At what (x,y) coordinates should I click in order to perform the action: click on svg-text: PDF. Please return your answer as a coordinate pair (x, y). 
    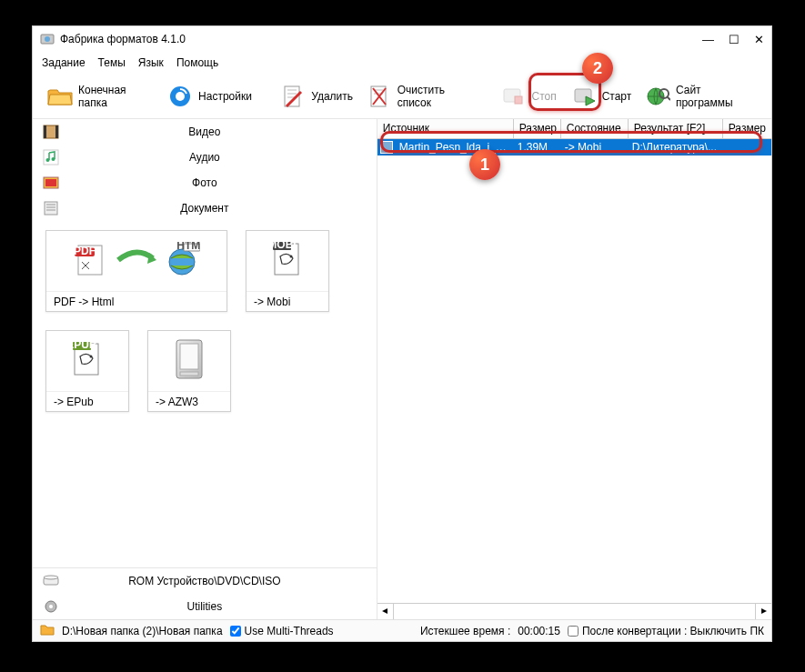
    Looking at the image, I should click on (85, 251).